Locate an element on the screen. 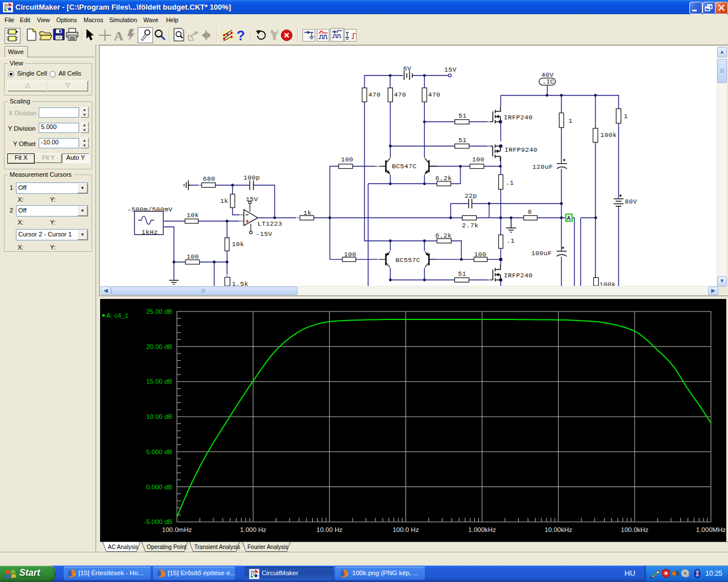 The image size is (728, 582). svg-text: 40V is located at coordinates (548, 75).